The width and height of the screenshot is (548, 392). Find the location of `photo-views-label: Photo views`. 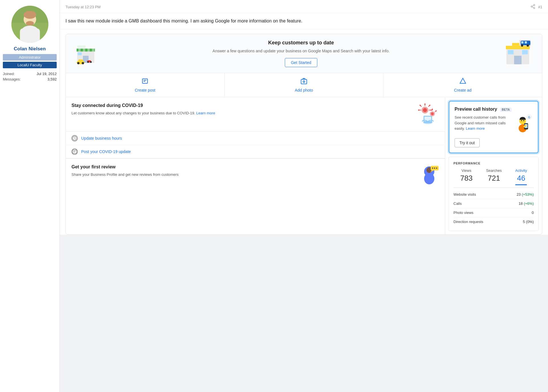

photo-views-label: Photo views is located at coordinates (463, 213).